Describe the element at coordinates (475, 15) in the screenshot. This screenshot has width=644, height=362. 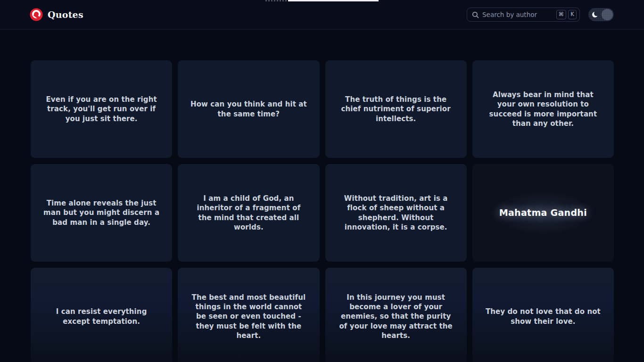
I see `search-icon` at that location.